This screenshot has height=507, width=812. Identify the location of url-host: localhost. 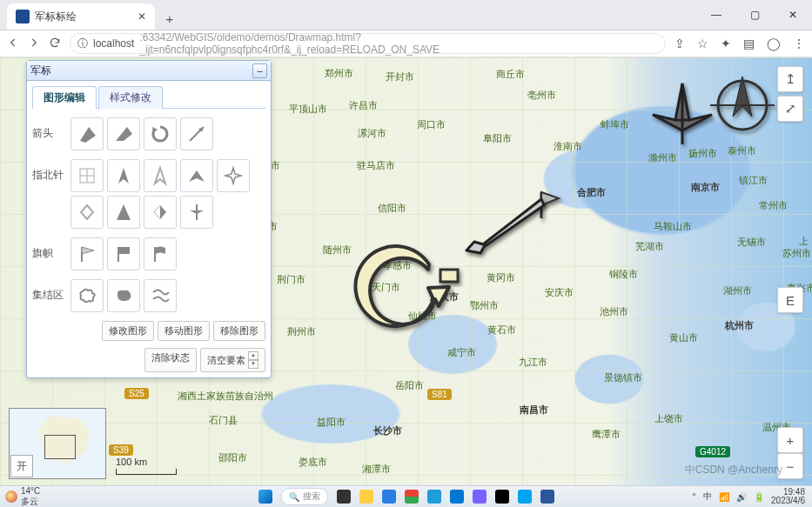
(113, 43).